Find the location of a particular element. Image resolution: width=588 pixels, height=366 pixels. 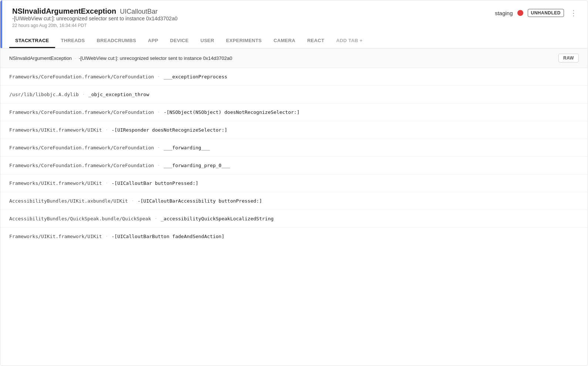

more-options-icon: ⋮ is located at coordinates (574, 13).